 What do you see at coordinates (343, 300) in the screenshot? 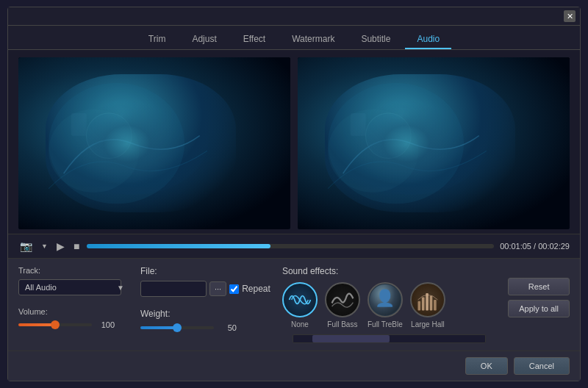
I see `effect-full-bass-icon` at bounding box center [343, 300].